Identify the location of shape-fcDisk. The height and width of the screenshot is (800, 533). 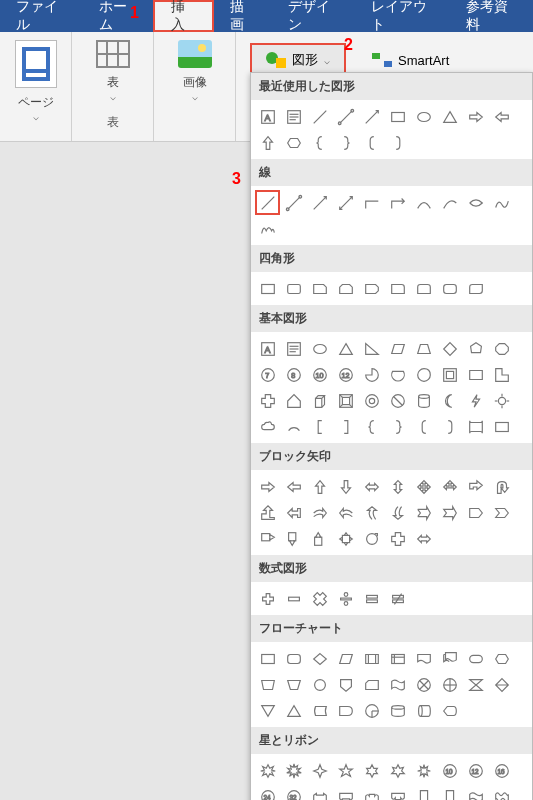
(424, 710).